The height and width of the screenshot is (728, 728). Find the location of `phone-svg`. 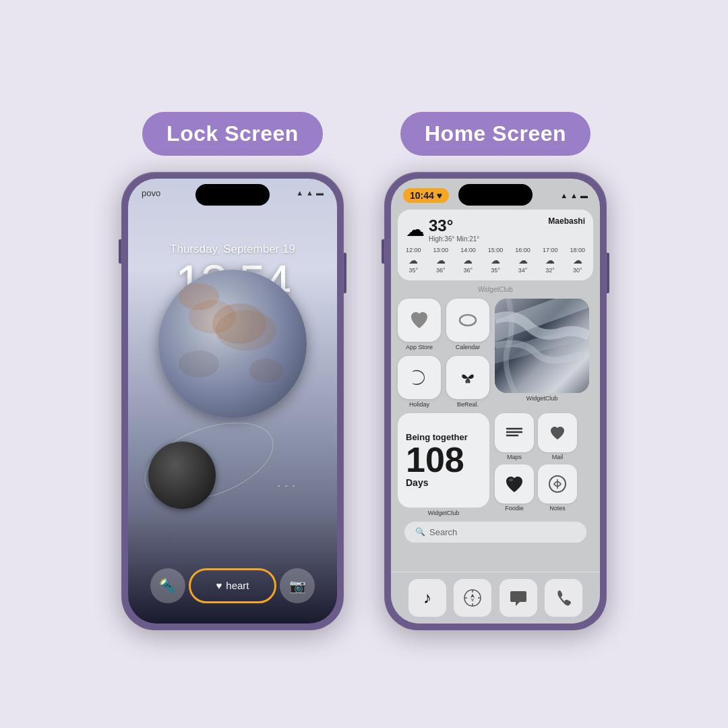

phone-svg is located at coordinates (564, 598).